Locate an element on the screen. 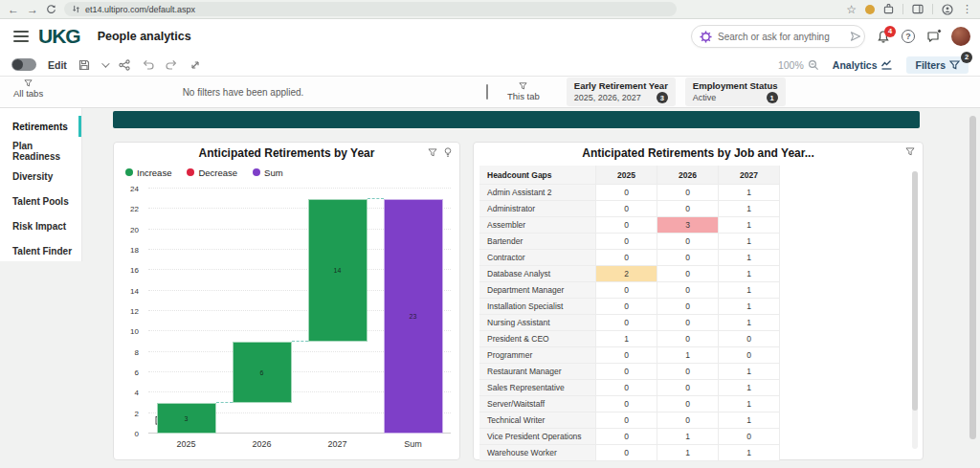 This screenshot has width=980, height=468. job-cell: Admin Assistant 2 is located at coordinates (538, 193).